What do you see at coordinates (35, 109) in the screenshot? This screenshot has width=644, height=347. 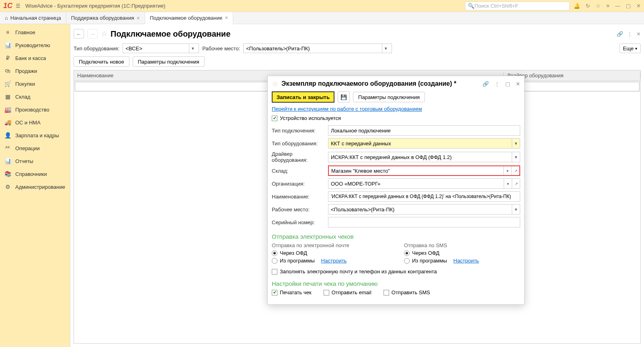 I see `sidebar-item-production: 🏭Производство` at bounding box center [35, 109].